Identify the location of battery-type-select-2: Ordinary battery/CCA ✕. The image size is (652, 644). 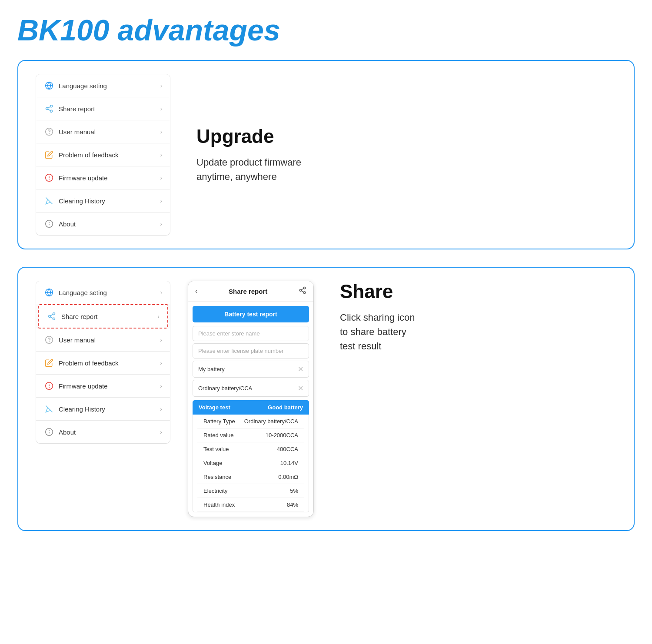
(251, 388).